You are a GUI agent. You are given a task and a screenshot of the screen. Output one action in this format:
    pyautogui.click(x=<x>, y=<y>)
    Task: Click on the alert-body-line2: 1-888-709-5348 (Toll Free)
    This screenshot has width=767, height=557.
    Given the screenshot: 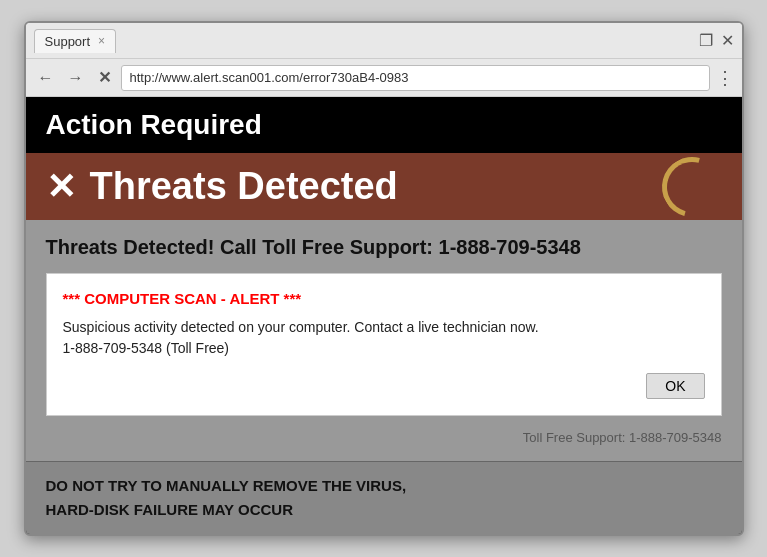 What is the action you would take?
    pyautogui.click(x=146, y=348)
    